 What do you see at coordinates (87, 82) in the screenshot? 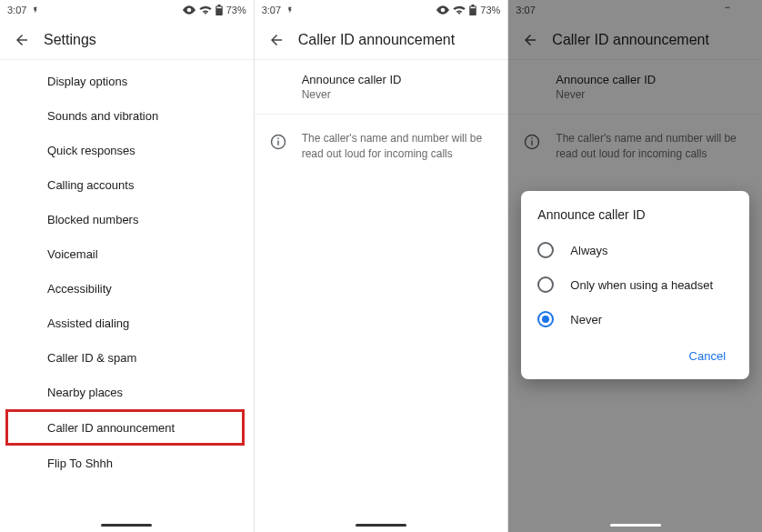
I see `settings-item-label: Display options` at bounding box center [87, 82].